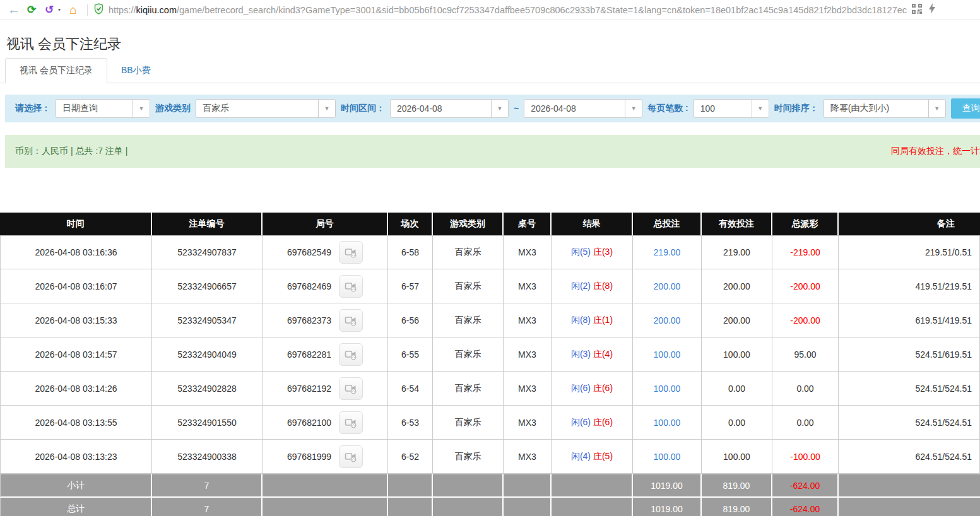 Image resolution: width=980 pixels, height=516 pixels. I want to click on cell-round: 697682373, so click(326, 320).